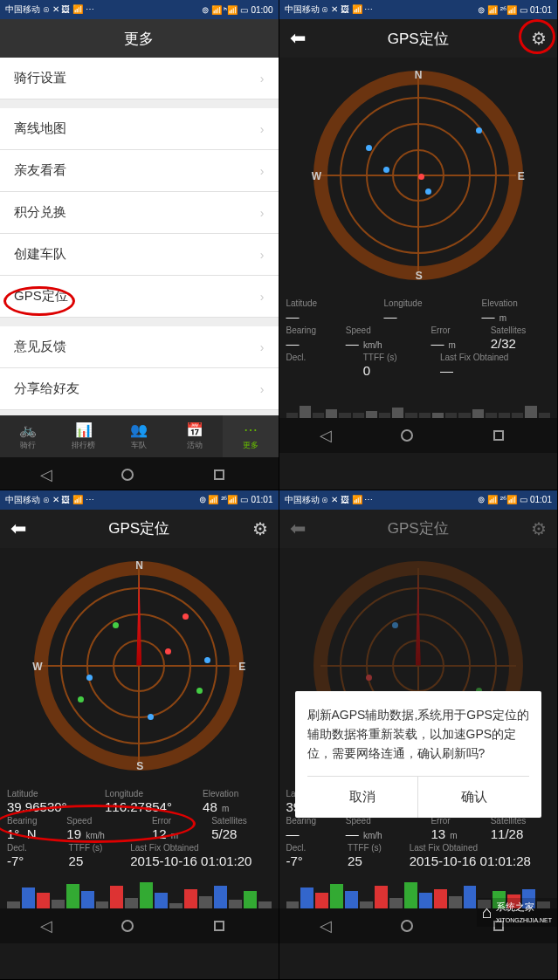 This screenshot has height=980, width=558. What do you see at coordinates (140, 389) in the screenshot?
I see `menu-item-share: 分享给好友›` at bounding box center [140, 389].